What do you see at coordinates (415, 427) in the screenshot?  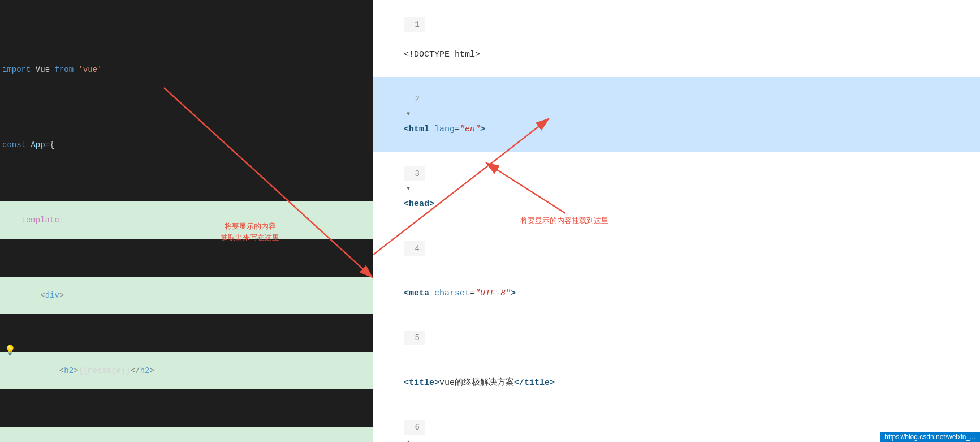 I see `line-number-6: 6` at bounding box center [415, 427].